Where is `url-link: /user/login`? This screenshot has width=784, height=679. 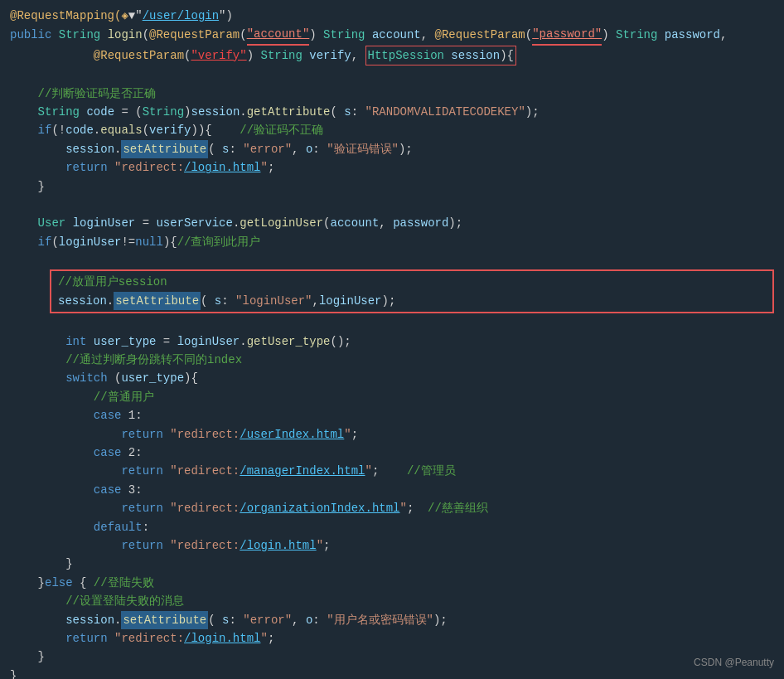 url-link: /user/login is located at coordinates (181, 16).